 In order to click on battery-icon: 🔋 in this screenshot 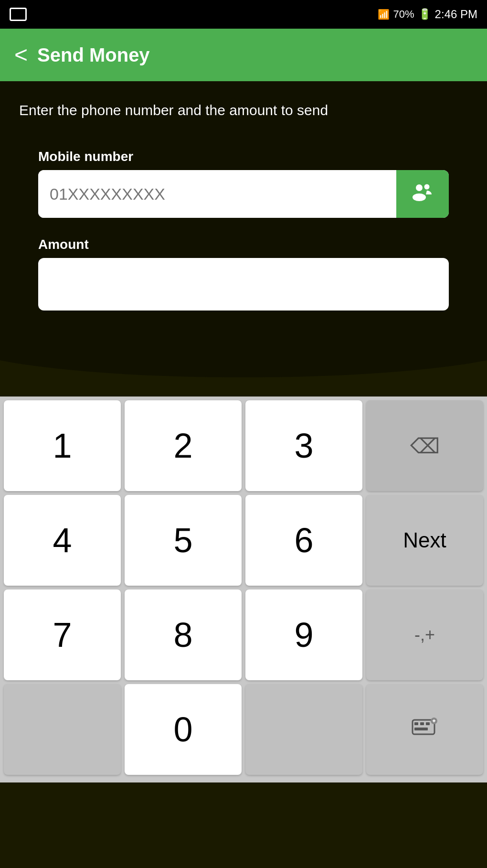, I will do `click(425, 14)`.